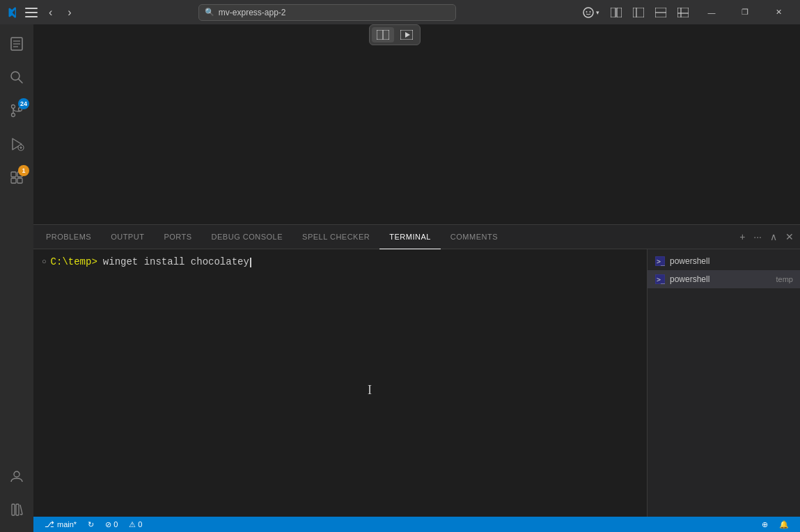 This screenshot has height=532, width=800. Describe the element at coordinates (724, 261) in the screenshot. I see `terminal-session-powershell: >_ powershell` at that location.